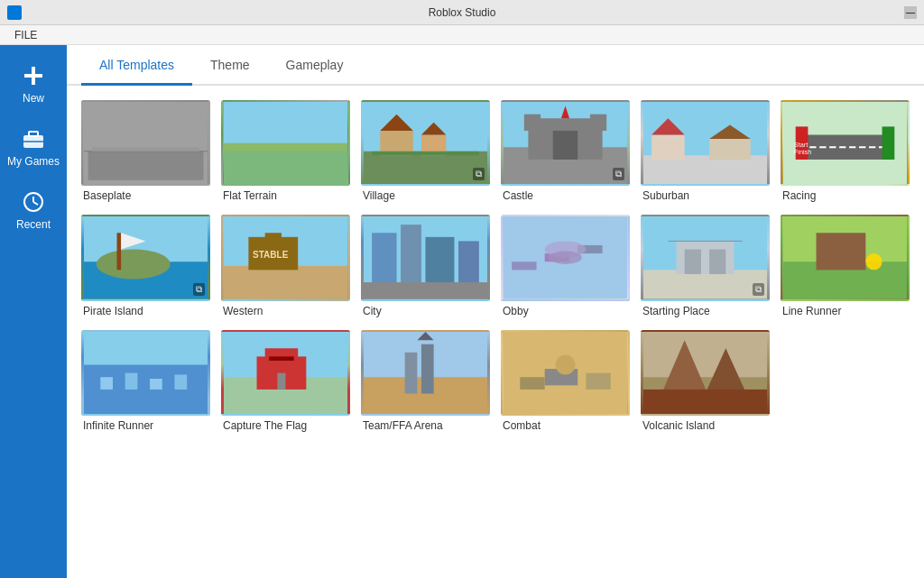  What do you see at coordinates (565, 425) in the screenshot?
I see `label-combat: Combat` at bounding box center [565, 425].